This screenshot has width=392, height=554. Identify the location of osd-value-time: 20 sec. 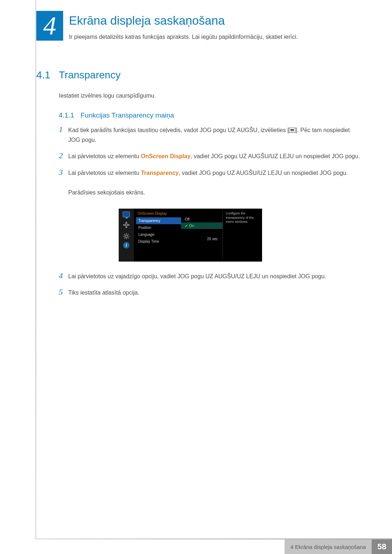
(202, 239).